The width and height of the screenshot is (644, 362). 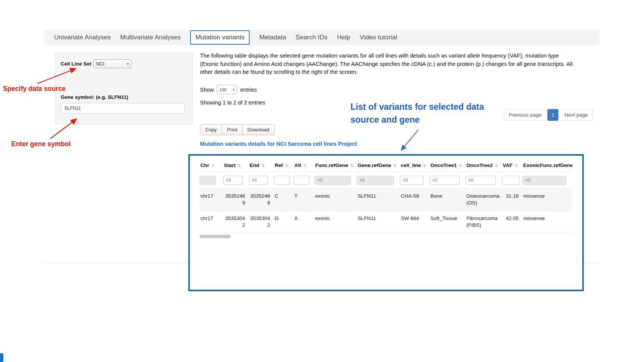 What do you see at coordinates (304, 200) in the screenshot?
I see `cell-alt: T` at bounding box center [304, 200].